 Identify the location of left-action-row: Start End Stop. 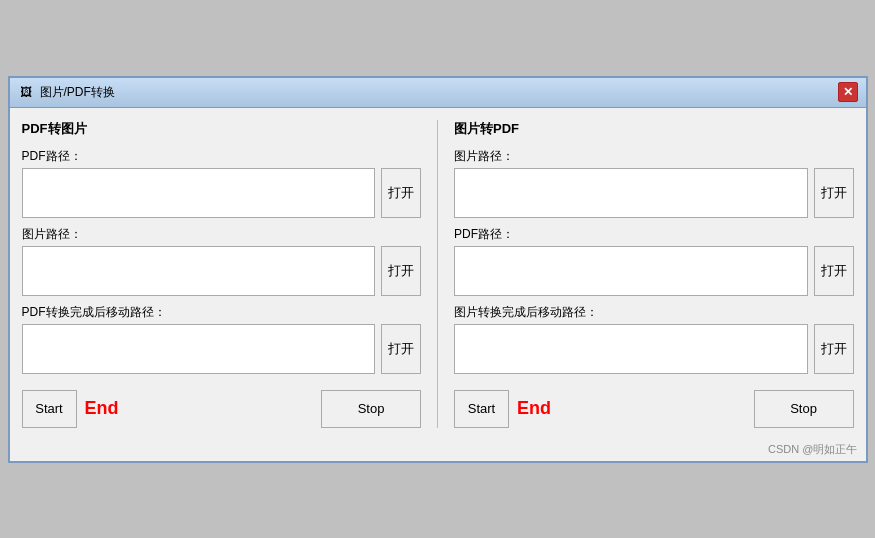
(222, 409).